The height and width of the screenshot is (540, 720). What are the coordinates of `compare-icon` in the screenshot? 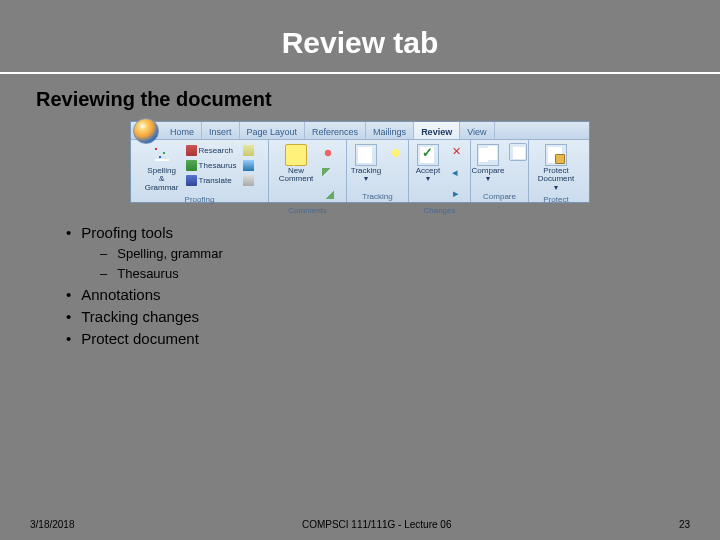 It's located at (488, 155).